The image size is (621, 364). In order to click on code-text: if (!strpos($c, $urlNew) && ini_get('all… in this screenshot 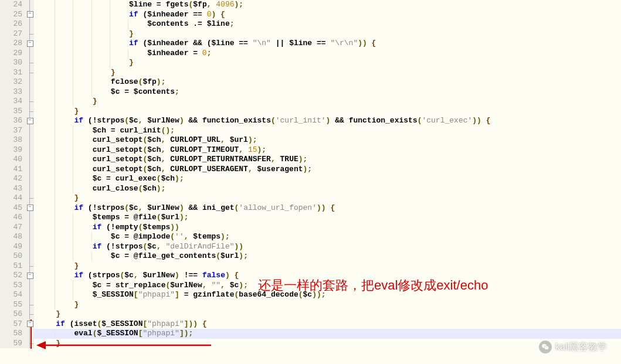, I will do `click(185, 209)`.